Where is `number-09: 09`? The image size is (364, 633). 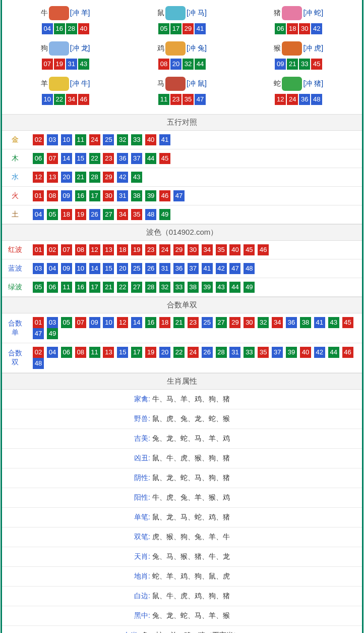 number-09: 09 is located at coordinates (95, 323).